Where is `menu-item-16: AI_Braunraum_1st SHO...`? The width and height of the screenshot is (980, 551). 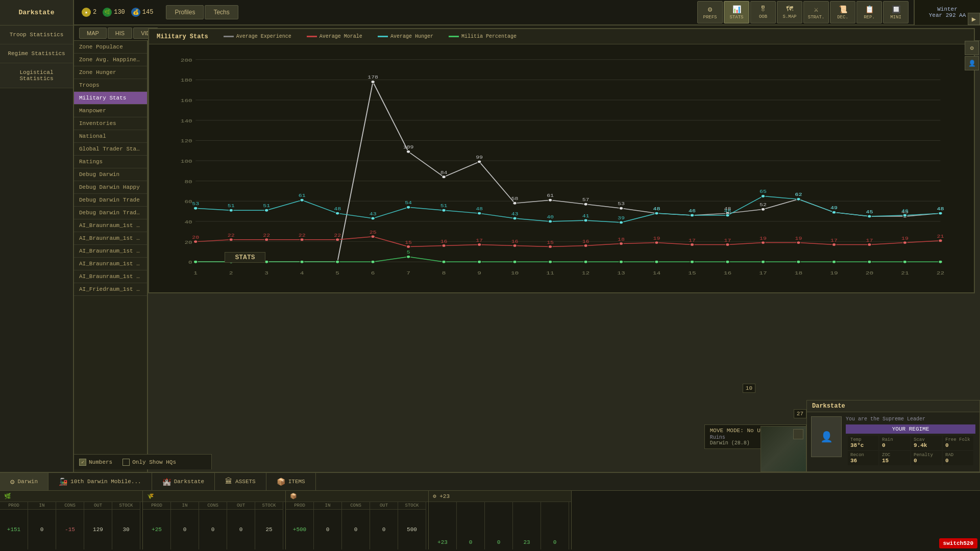 menu-item-16: AI_Braunraum_1st SHO... is located at coordinates (110, 251).